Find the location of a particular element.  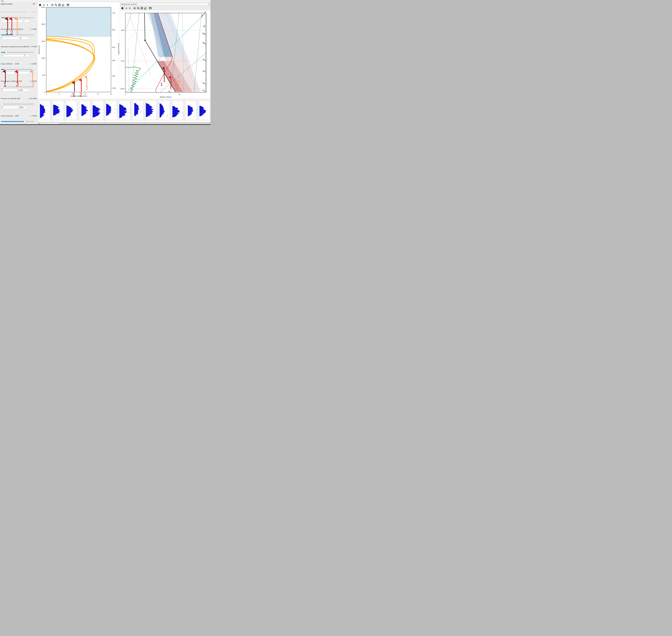

thermal-min-altitude-slider is located at coordinates (18, 104).